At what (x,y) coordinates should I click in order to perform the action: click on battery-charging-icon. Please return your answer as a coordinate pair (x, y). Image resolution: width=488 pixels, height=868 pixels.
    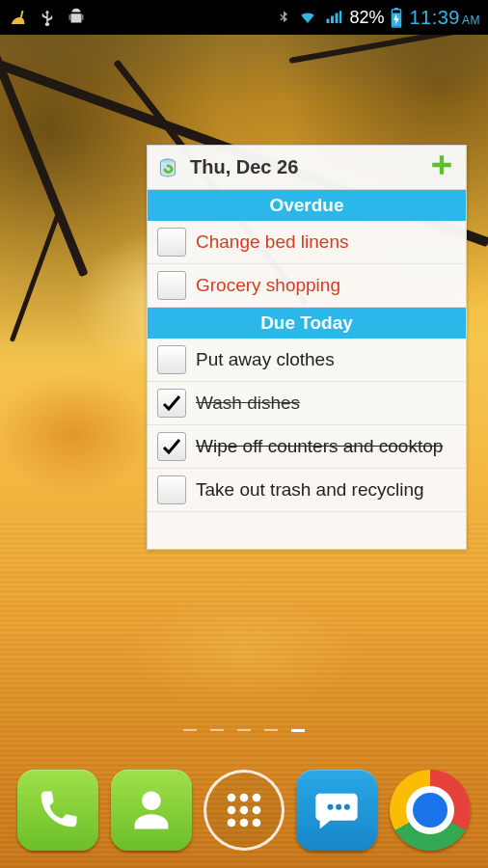
    Looking at the image, I should click on (396, 17).